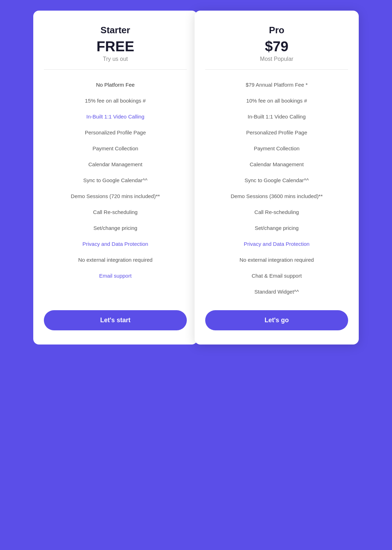 The height and width of the screenshot is (550, 392). Describe the element at coordinates (277, 291) in the screenshot. I see `pro-feature-item: Standard Widget^^` at that location.